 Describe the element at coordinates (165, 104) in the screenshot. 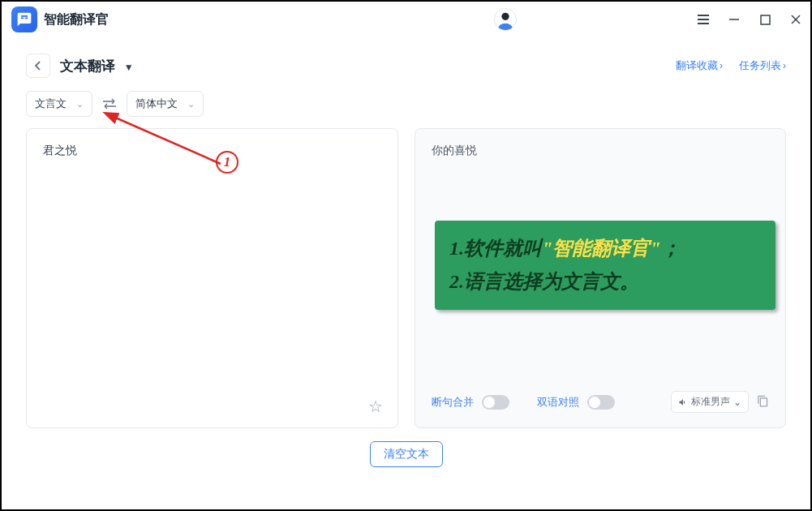

I see `target-language-select: 简体中文 ⌄` at that location.